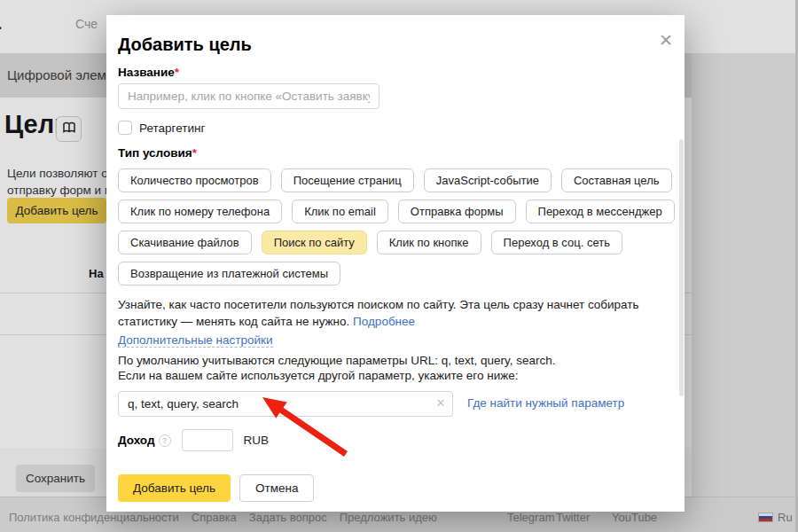  I want to click on chip-row: Количество просмотров Посещение страниц …, so click(396, 181).